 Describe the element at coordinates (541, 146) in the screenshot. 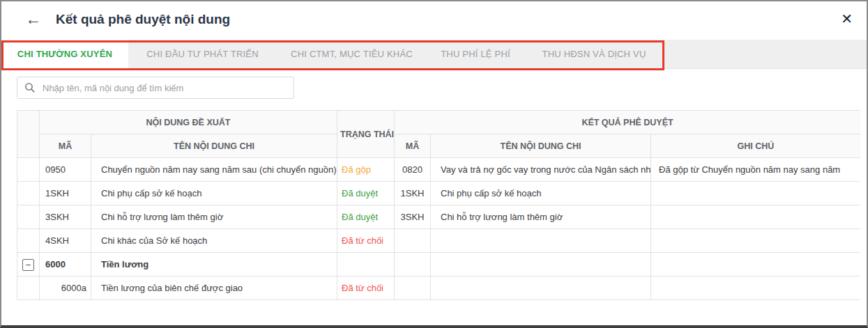

I see `column-header-ten-approved: TÊN NỘI DUNG CHI` at that location.